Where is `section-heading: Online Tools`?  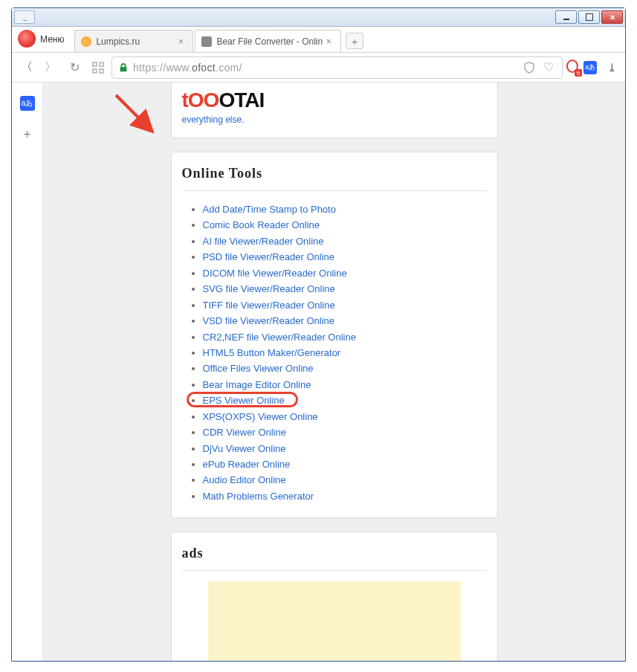 section-heading: Online Tools is located at coordinates (334, 176).